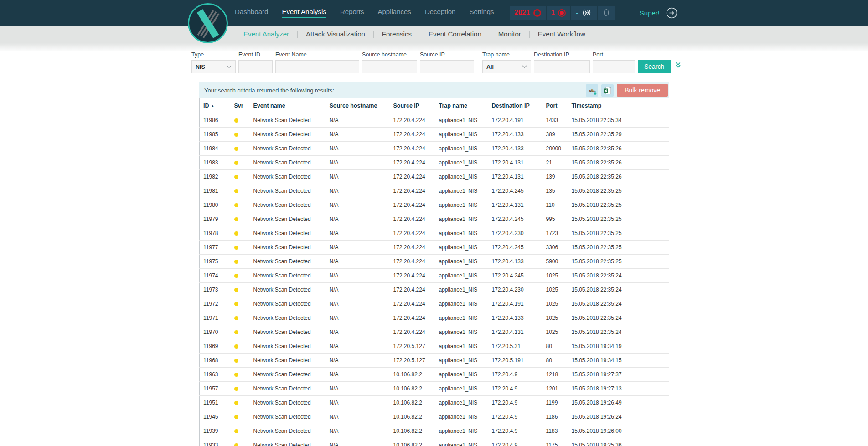 This screenshot has width=868, height=446. I want to click on stix-export-button: stix, so click(592, 90).